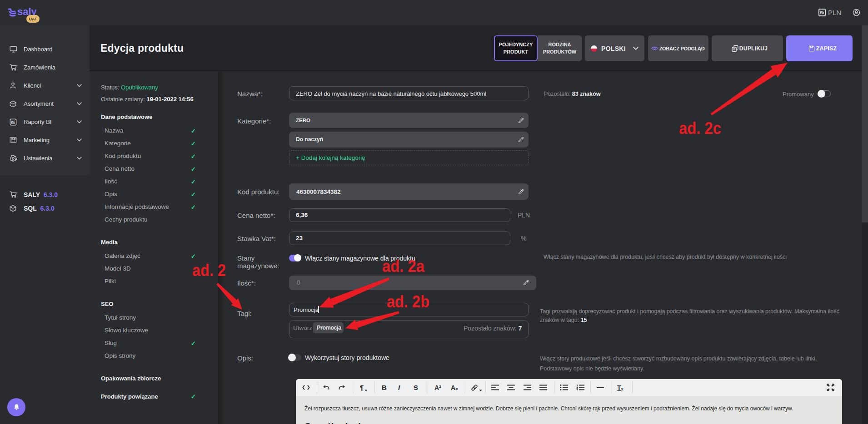 The width and height of the screenshot is (868, 424). I want to click on svg-text: ad. 2, so click(209, 271).